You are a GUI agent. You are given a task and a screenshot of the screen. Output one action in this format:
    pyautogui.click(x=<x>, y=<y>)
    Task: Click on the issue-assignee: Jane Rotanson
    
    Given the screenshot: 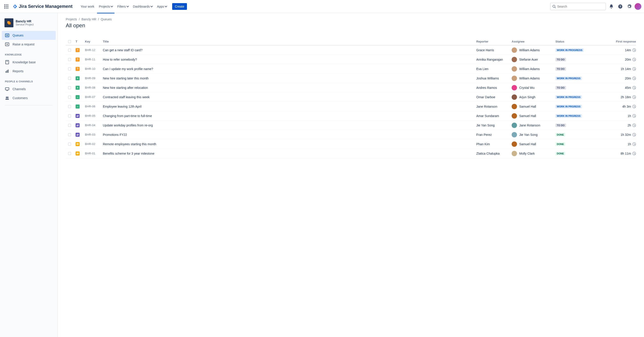 What is the action you would take?
    pyautogui.click(x=534, y=125)
    